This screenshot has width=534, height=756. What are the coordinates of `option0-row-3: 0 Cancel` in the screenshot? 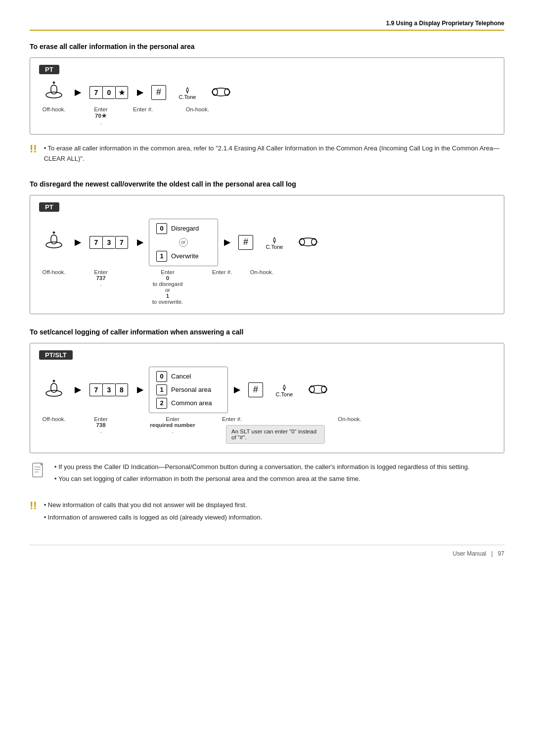 It's located at (188, 377).